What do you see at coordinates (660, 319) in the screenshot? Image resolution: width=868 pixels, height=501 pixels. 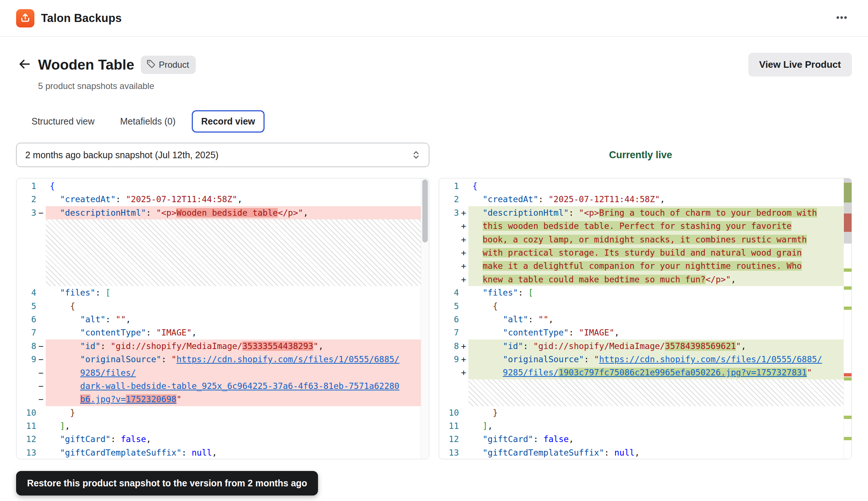 I see `code-line: "alt": "",` at bounding box center [660, 319].